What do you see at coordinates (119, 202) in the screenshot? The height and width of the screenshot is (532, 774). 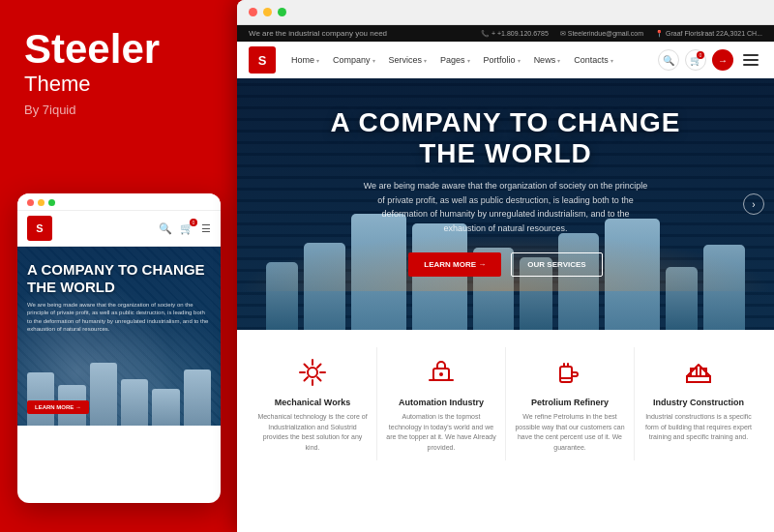 I see `mobile-top-bar` at bounding box center [119, 202].